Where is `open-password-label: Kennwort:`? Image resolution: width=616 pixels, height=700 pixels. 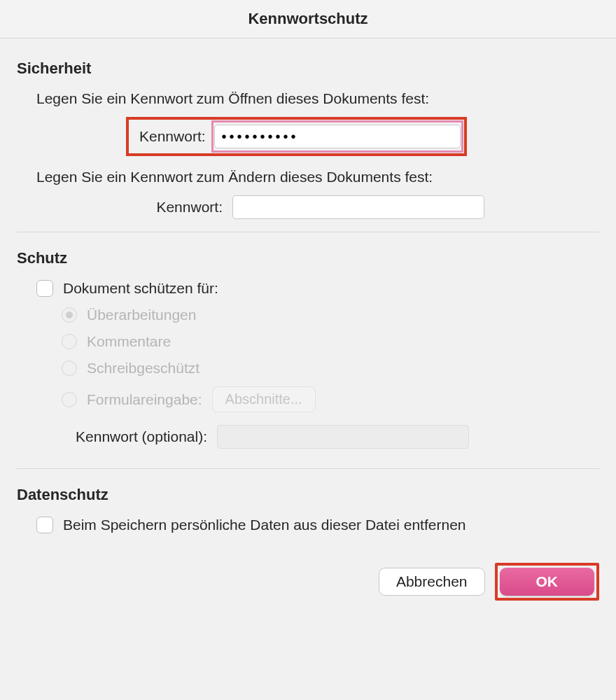 open-password-label: Kennwort: is located at coordinates (171, 136).